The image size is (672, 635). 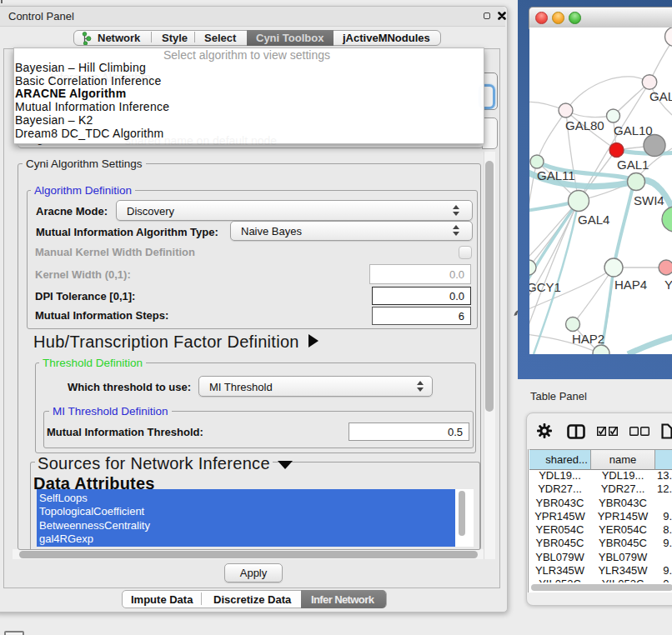 What do you see at coordinates (585, 125) in the screenshot?
I see `svg-text: GAL80` at bounding box center [585, 125].